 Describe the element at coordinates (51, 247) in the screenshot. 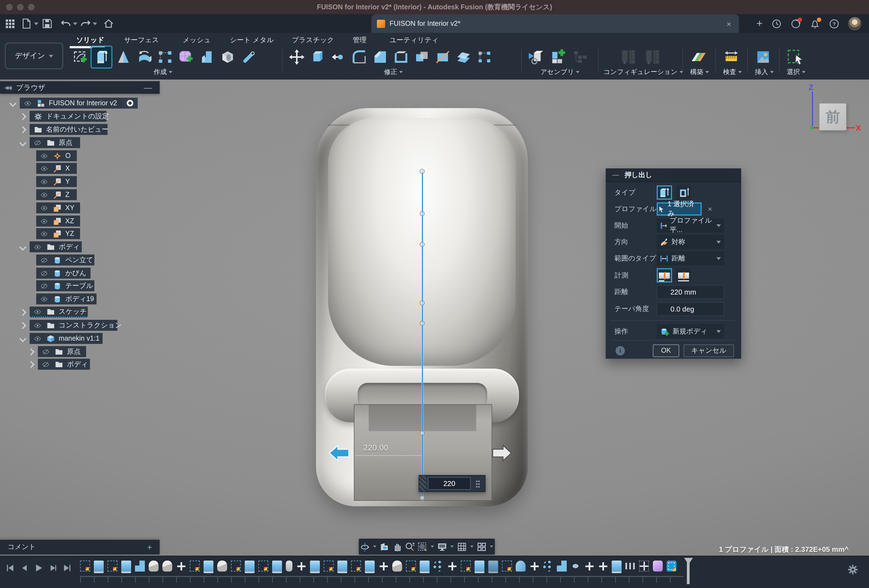

I see `tree-row-bodies-folder: ボディ` at that location.